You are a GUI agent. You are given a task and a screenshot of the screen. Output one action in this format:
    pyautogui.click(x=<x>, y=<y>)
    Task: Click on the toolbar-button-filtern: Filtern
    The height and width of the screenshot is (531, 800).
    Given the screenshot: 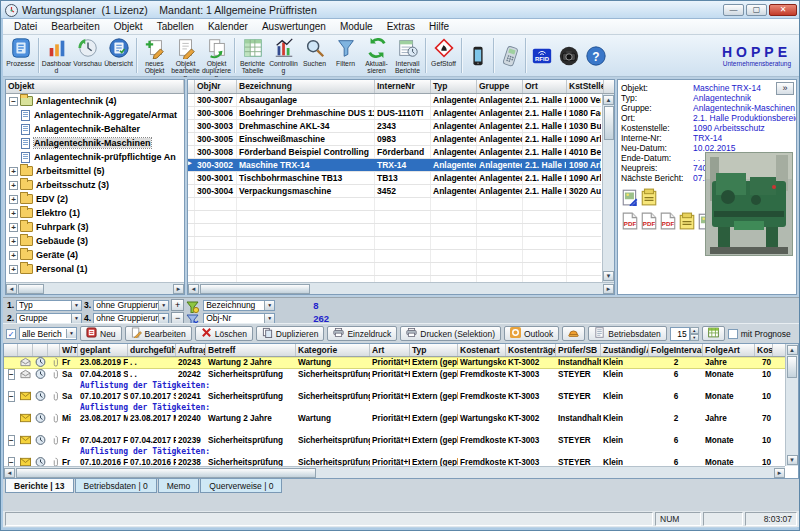 What is the action you would take?
    pyautogui.click(x=346, y=56)
    